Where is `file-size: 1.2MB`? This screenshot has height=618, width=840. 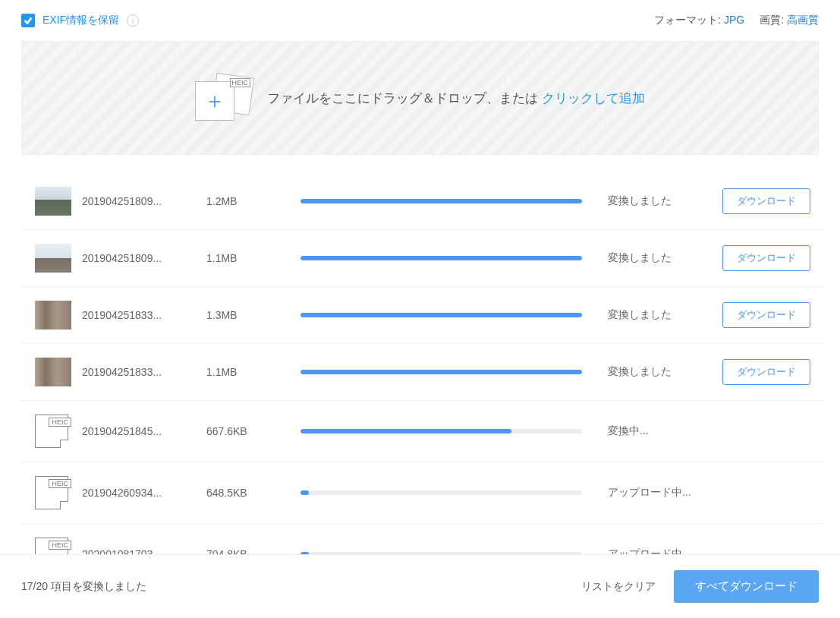 file-size: 1.2MB is located at coordinates (248, 201).